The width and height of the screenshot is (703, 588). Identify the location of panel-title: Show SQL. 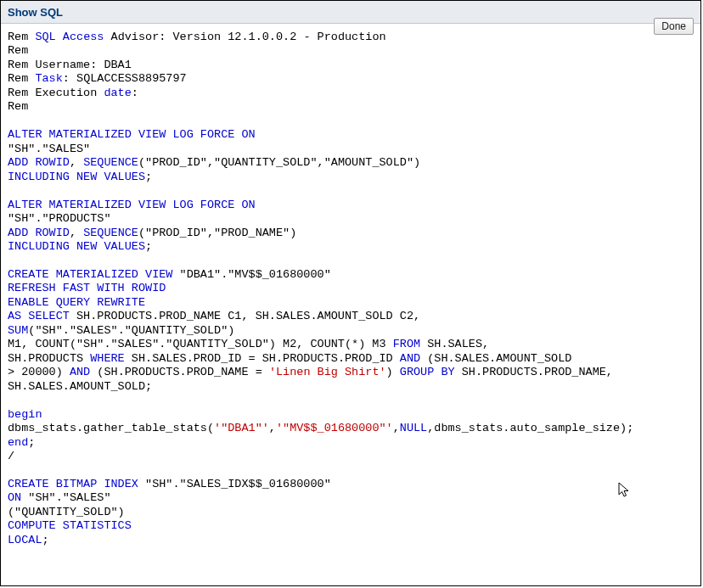
(36, 12).